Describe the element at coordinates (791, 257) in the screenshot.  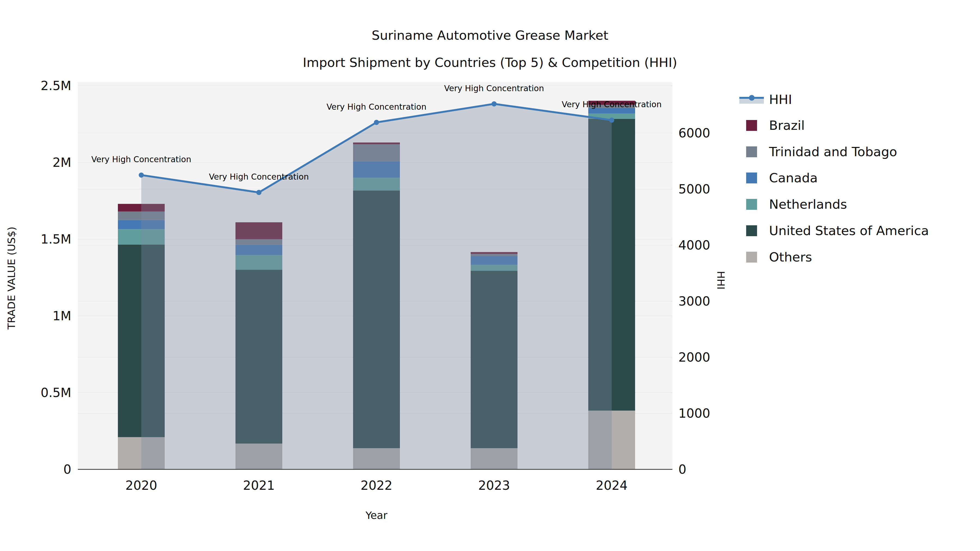
I see `legend-label: Others` at that location.